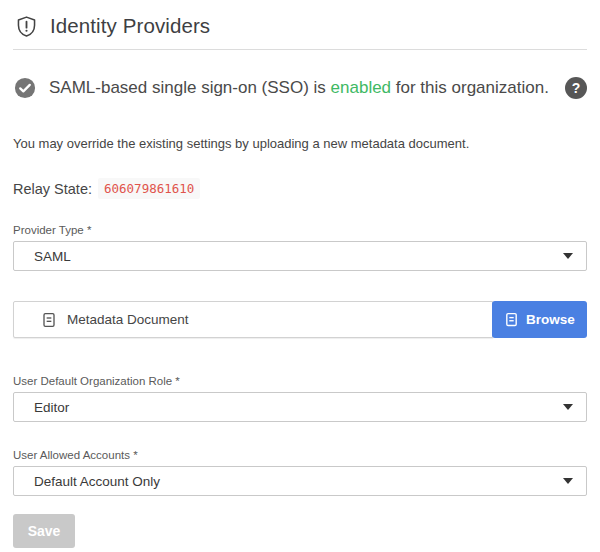 This screenshot has width=600, height=552. I want to click on metadata-document-placeholder: Metadata Document, so click(128, 320).